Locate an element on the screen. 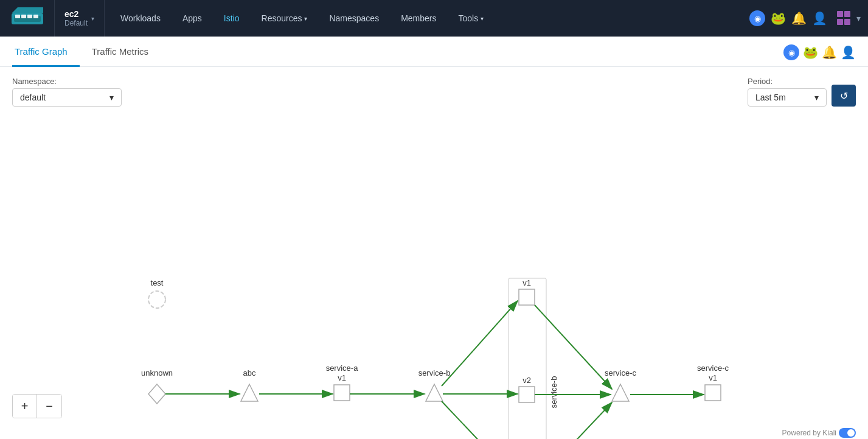 The width and height of the screenshot is (868, 439). navbar: ec2 Default ▾ Workloads Apps Istio Resou… is located at coordinates (434, 18).